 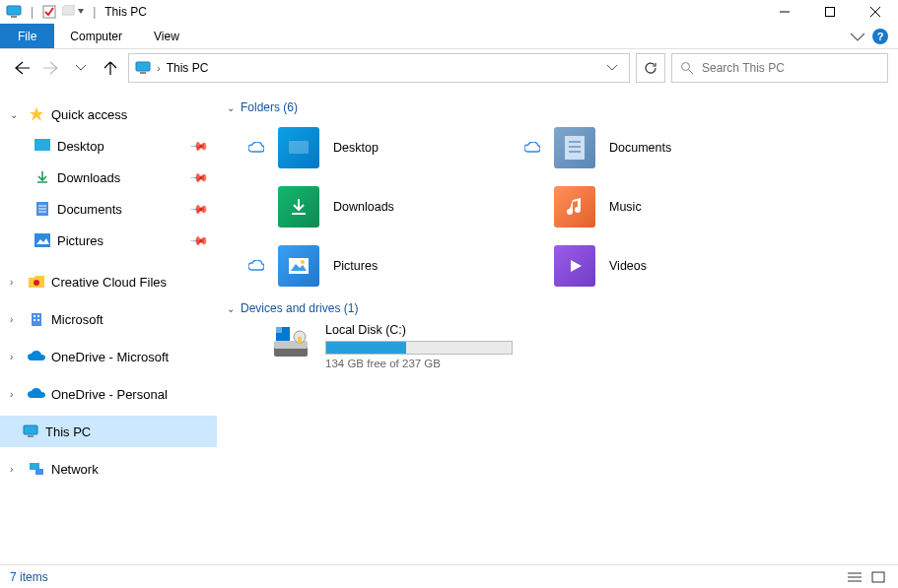 I want to click on minimize-button, so click(x=785, y=12).